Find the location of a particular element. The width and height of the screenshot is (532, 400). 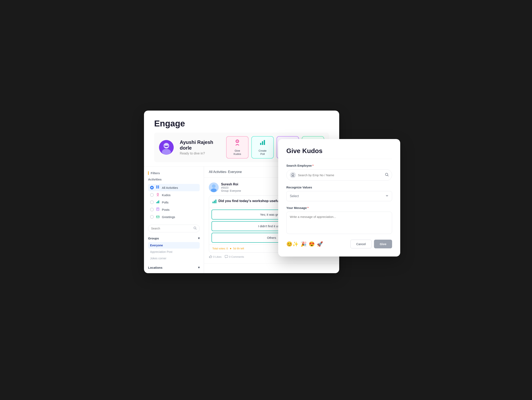

profile-name: Ayushi Rajesh dorle is located at coordinates (200, 145).